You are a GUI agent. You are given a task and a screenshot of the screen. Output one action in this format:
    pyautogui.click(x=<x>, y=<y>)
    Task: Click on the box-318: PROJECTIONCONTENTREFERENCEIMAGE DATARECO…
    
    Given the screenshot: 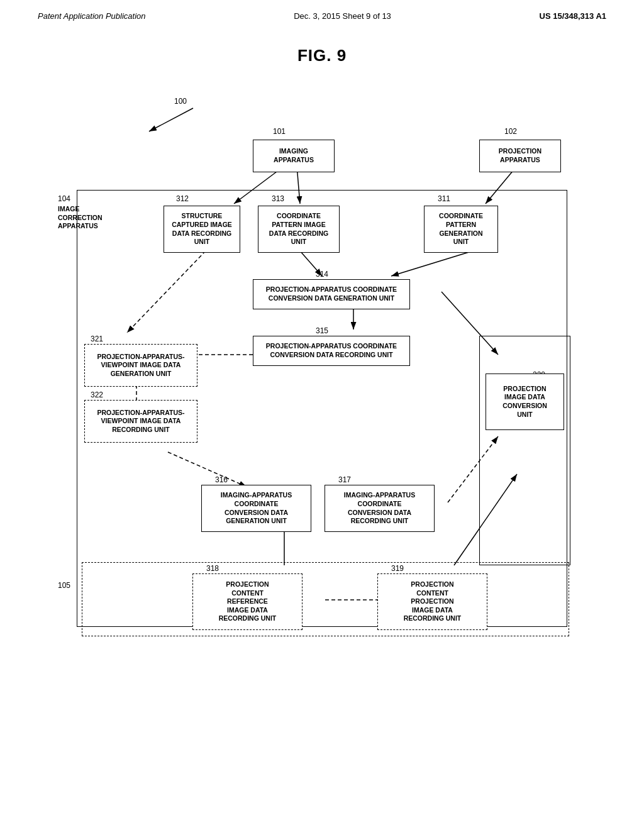 What is the action you would take?
    pyautogui.click(x=248, y=602)
    